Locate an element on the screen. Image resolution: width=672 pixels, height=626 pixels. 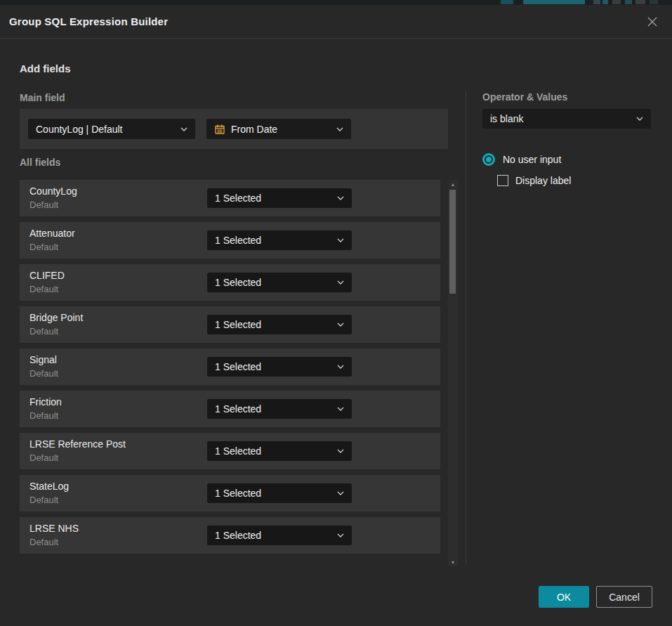
scrollbar-thumb is located at coordinates (452, 242).